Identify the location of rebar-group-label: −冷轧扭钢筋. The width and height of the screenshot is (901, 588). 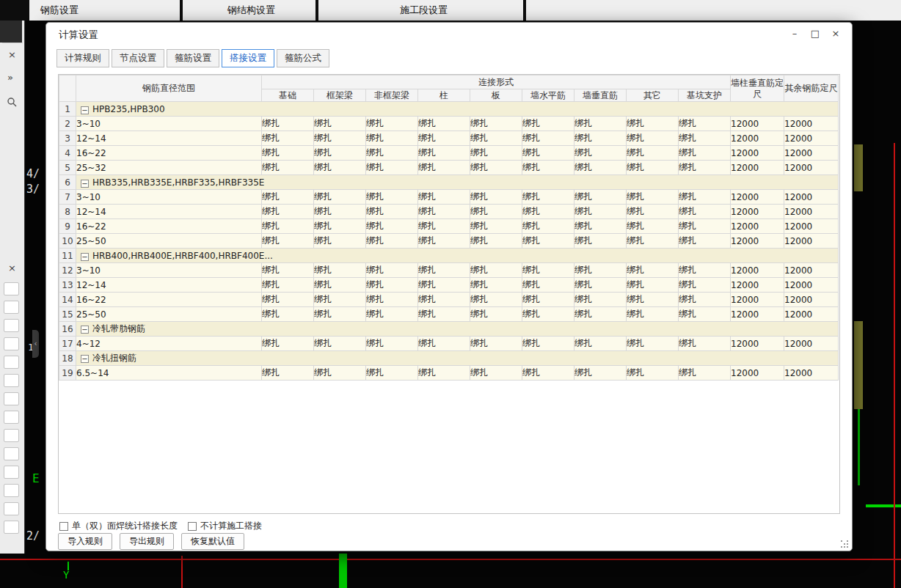
(458, 359).